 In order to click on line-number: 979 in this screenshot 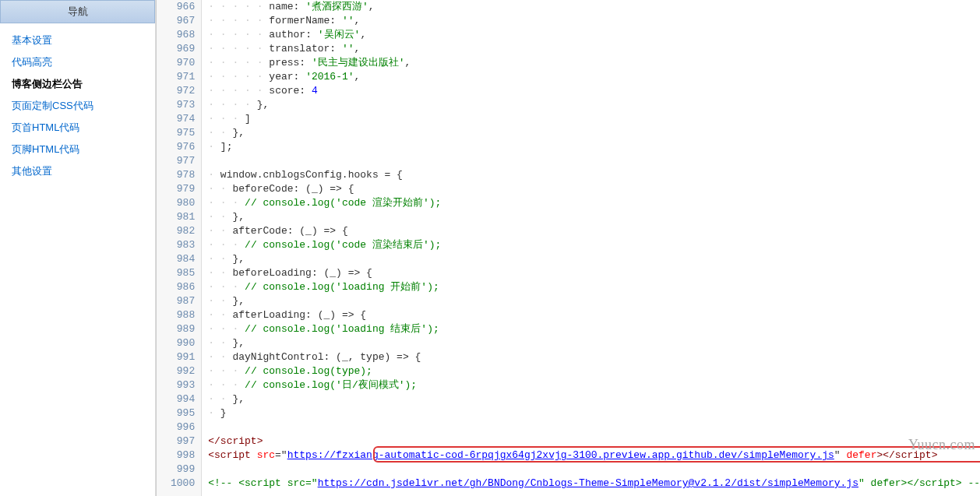, I will do `click(179, 189)`.